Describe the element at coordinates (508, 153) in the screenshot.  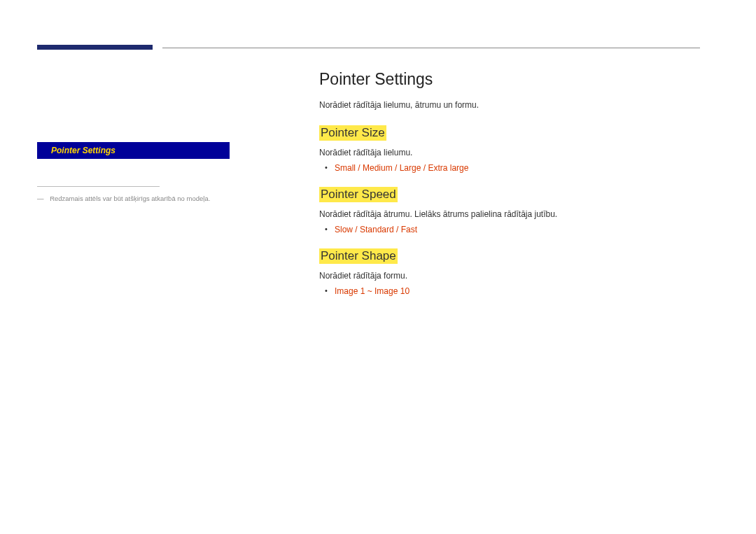
I see `section-desc-pointer-size: Norādiet rādītāja lielumu.` at that location.